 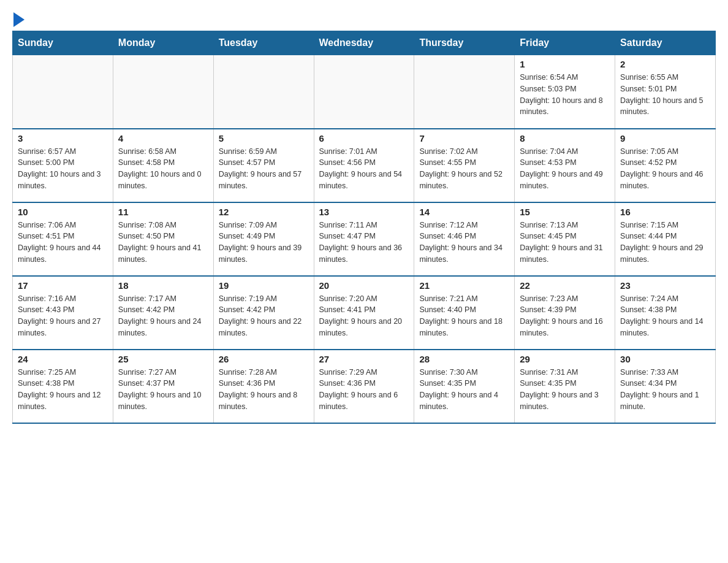 I want to click on logo-arrow-icon, so click(x=19, y=20).